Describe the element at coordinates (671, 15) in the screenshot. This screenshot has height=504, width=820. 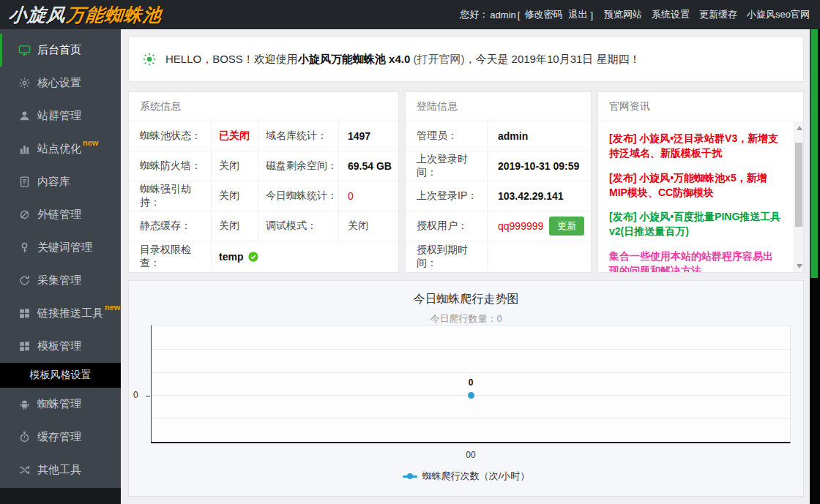
I see `system-settings-link: 系统设置` at that location.